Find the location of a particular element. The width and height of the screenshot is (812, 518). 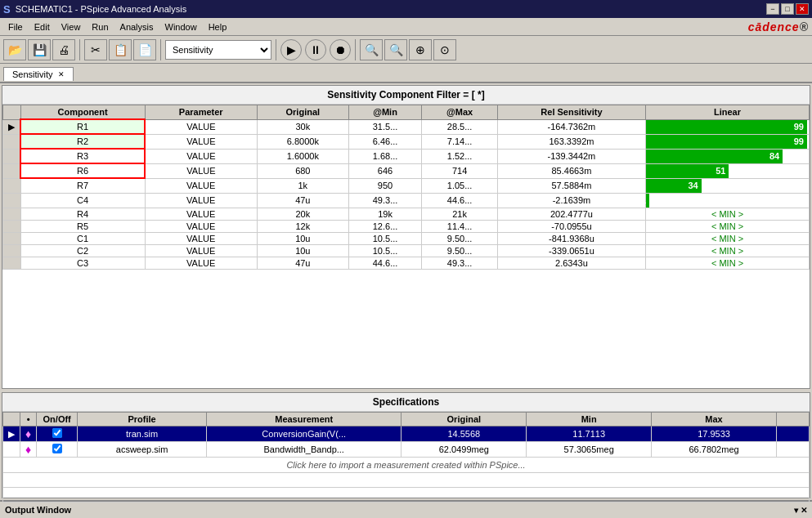

row-arrow is located at coordinates (11, 449).